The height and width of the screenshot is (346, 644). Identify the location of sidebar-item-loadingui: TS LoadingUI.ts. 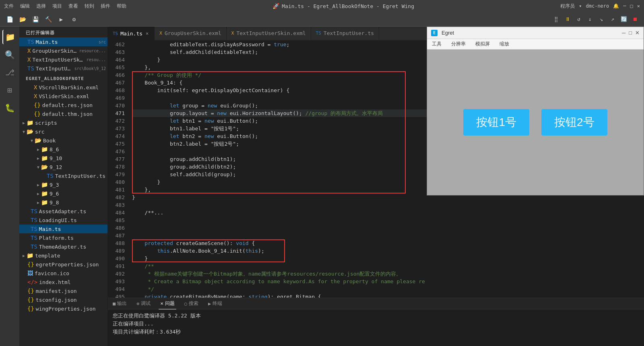
(64, 220).